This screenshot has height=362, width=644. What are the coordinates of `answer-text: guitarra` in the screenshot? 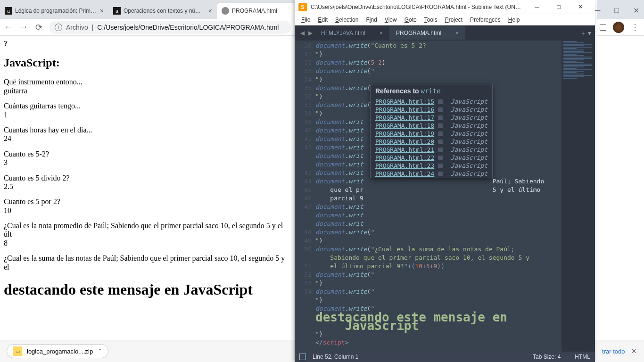 It's located at (147, 91).